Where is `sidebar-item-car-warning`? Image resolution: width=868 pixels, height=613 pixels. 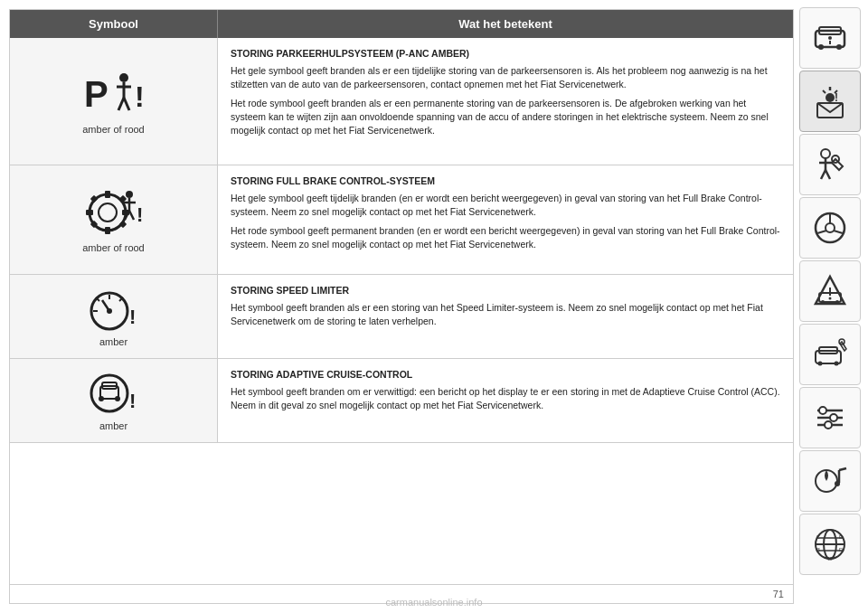 sidebar-item-car-warning is located at coordinates (830, 291).